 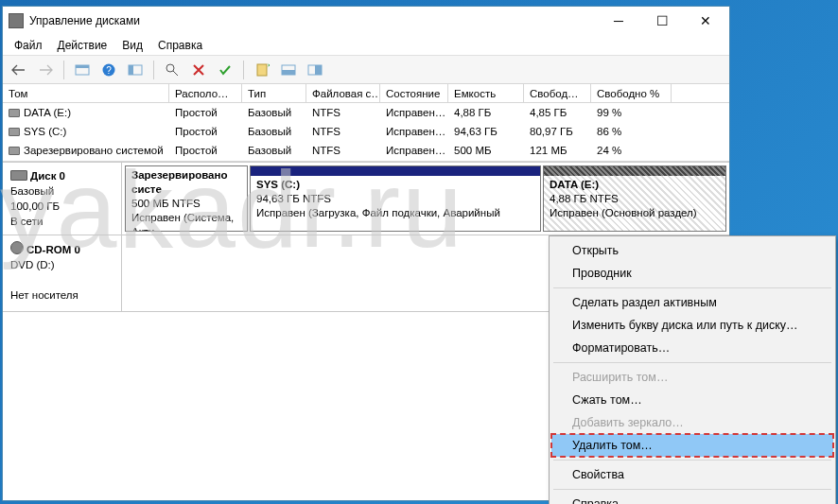 I want to click on col-type: Тип, so click(x=274, y=93).